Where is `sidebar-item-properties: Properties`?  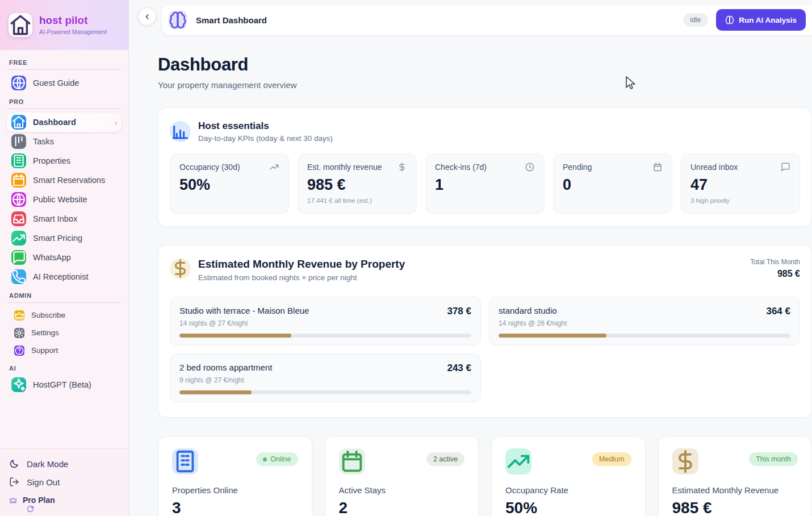
sidebar-item-properties: Properties is located at coordinates (64, 161).